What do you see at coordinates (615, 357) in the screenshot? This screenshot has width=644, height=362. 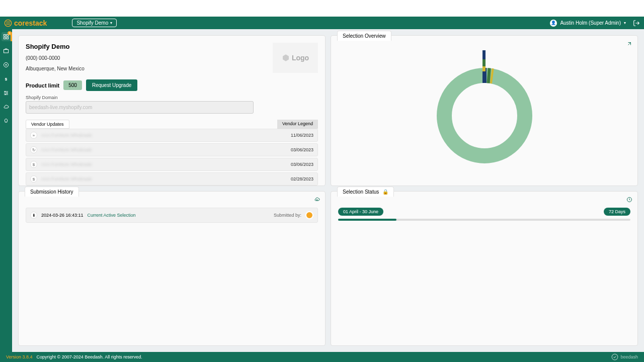 I see `brand-mark-icon` at bounding box center [615, 357].